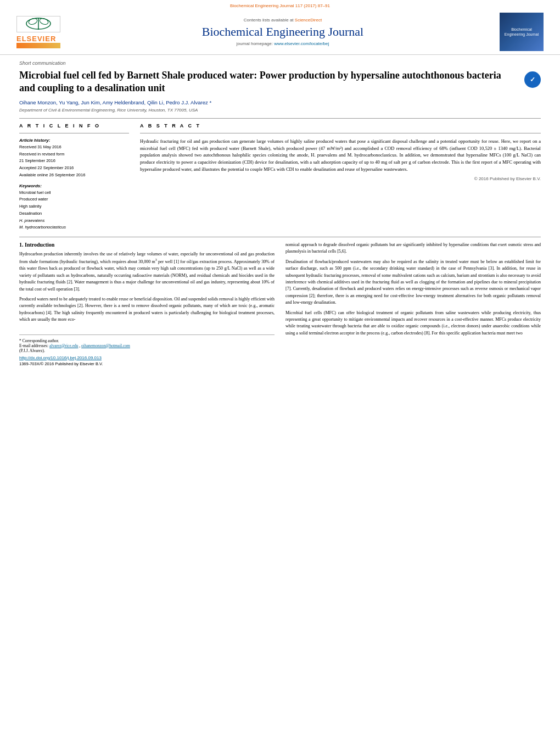 The width and height of the screenshot is (560, 742). What do you see at coordinates (74, 193) in the screenshot?
I see `keyword-1: Microbial fuel cell` at bounding box center [74, 193].